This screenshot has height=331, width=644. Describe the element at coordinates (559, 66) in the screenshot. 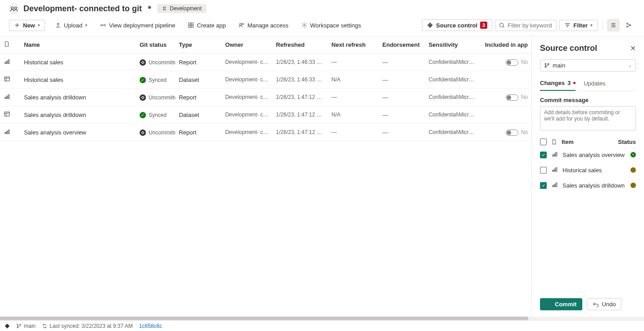

I see `branch-name: main` at that location.